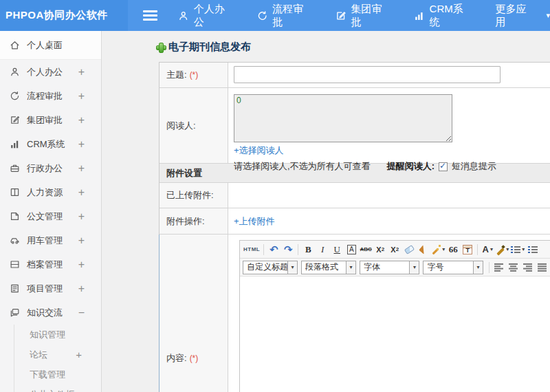 This screenshot has height=392, width=550. I want to click on sidebar-label: 项目管理, so click(45, 289).